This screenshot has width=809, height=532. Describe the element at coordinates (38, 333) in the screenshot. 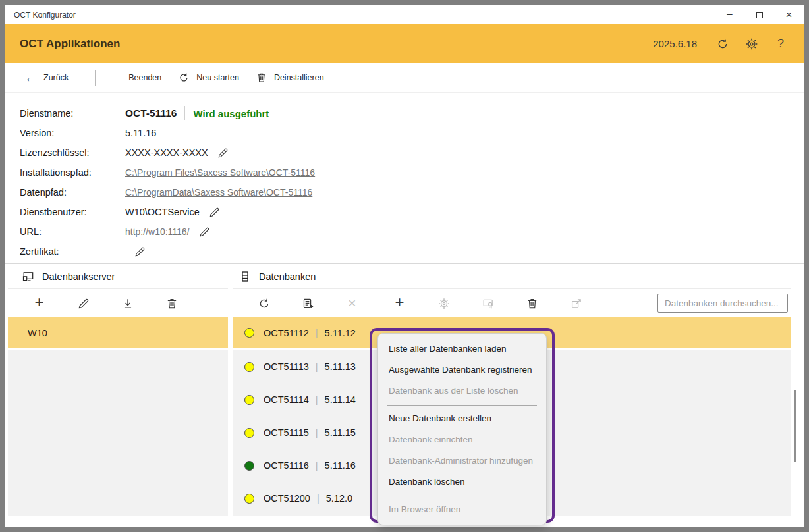

I see `server-name: W10` at that location.